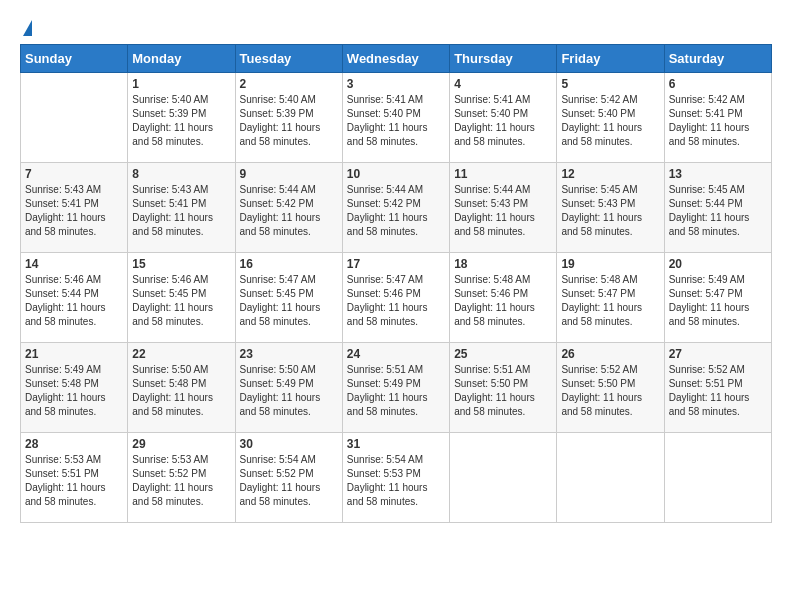 This screenshot has width=792, height=612. I want to click on day-of-week-header: Friday, so click(610, 59).